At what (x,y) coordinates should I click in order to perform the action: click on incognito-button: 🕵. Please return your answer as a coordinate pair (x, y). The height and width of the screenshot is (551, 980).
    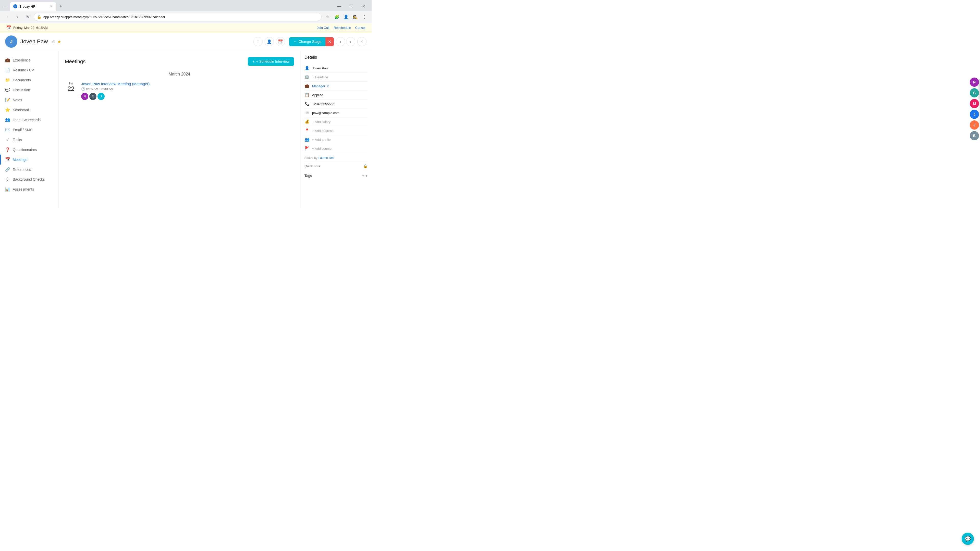
    Looking at the image, I should click on (355, 17).